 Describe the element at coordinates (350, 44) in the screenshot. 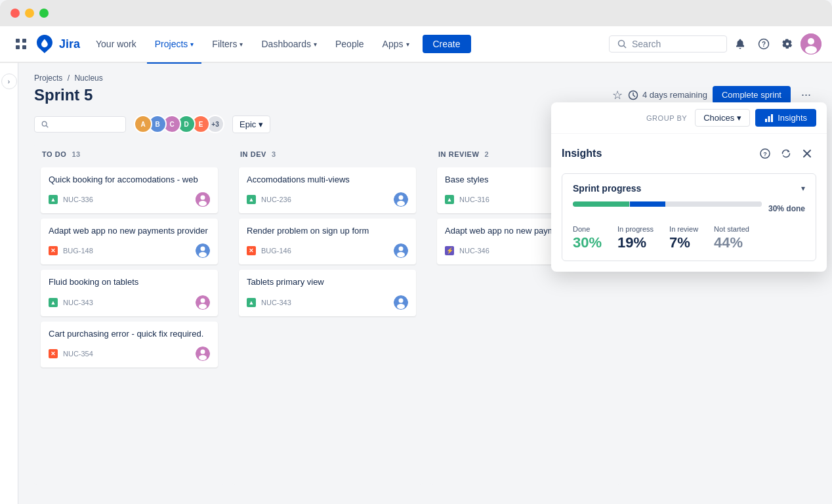

I see `nav-people: People` at that location.